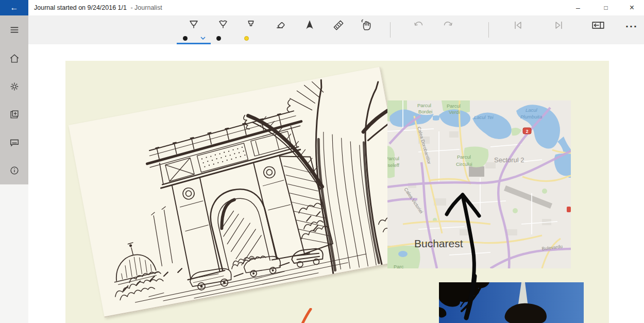 Image resolution: width=644 pixels, height=323 pixels. Describe the element at coordinates (518, 25) in the screenshot. I see `previous-page-icon` at that location.